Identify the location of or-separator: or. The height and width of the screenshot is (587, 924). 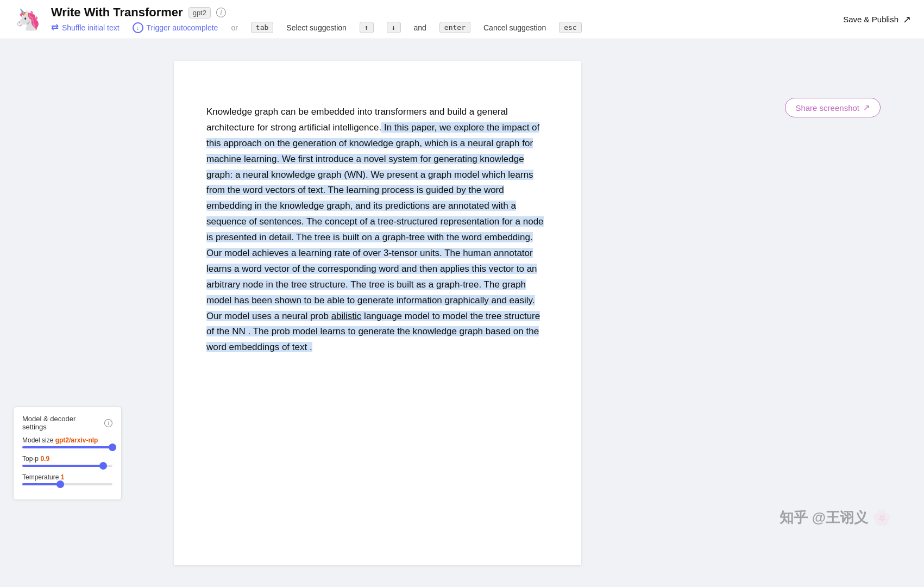
(234, 28).